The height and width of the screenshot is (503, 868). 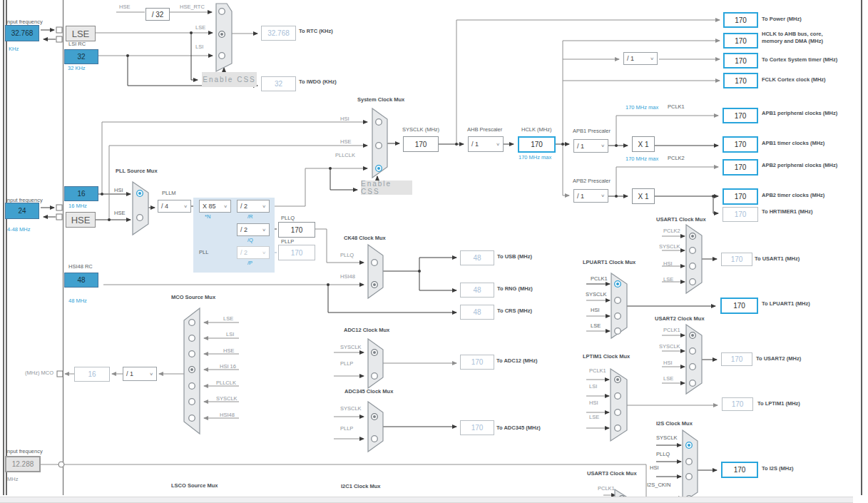 I want to click on label-to-adc12: To ADC12 (MHz), so click(x=517, y=361).